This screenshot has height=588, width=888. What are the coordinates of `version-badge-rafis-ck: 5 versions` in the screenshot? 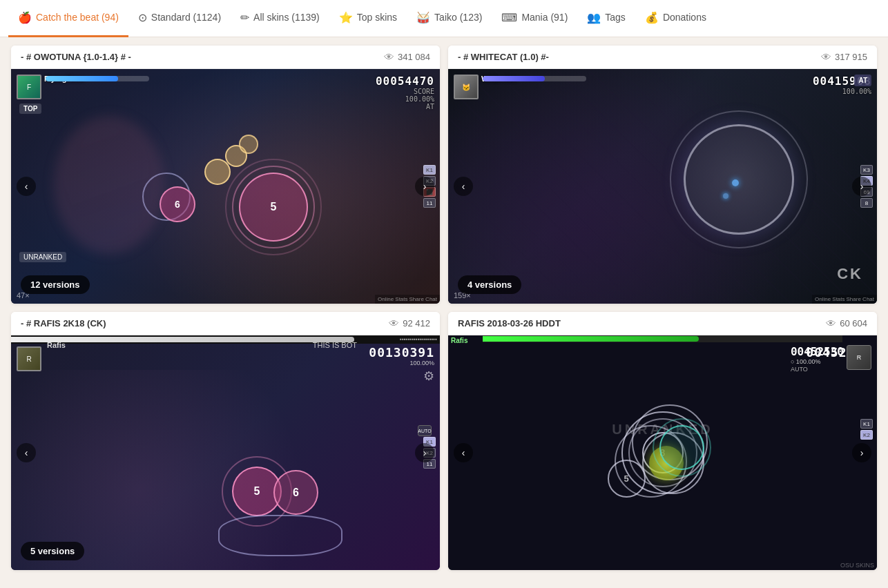 It's located at (52, 551).